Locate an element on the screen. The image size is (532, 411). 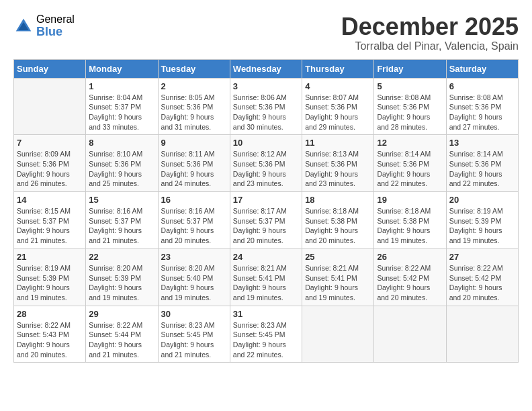
day-info: Sunrise: 8:15 AMSunset: 5:37 PMDaylight:… is located at coordinates (50, 226).